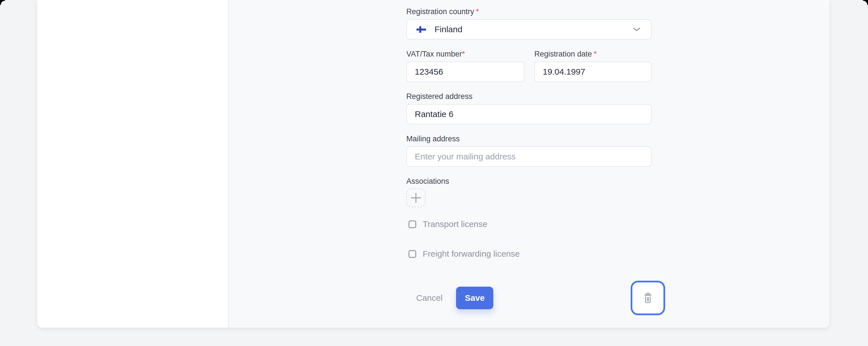 The width and height of the screenshot is (868, 346). What do you see at coordinates (421, 30) in the screenshot?
I see `finland-flag-icon` at bounding box center [421, 30].